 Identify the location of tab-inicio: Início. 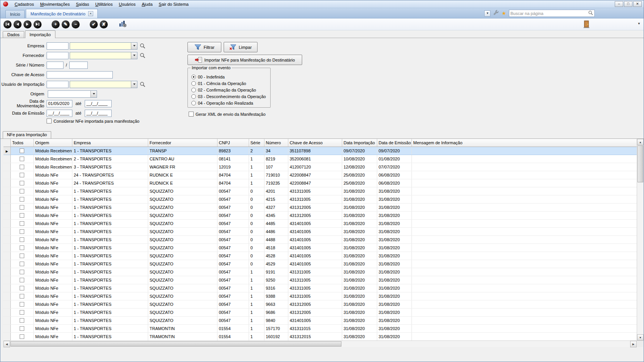
(15, 14).